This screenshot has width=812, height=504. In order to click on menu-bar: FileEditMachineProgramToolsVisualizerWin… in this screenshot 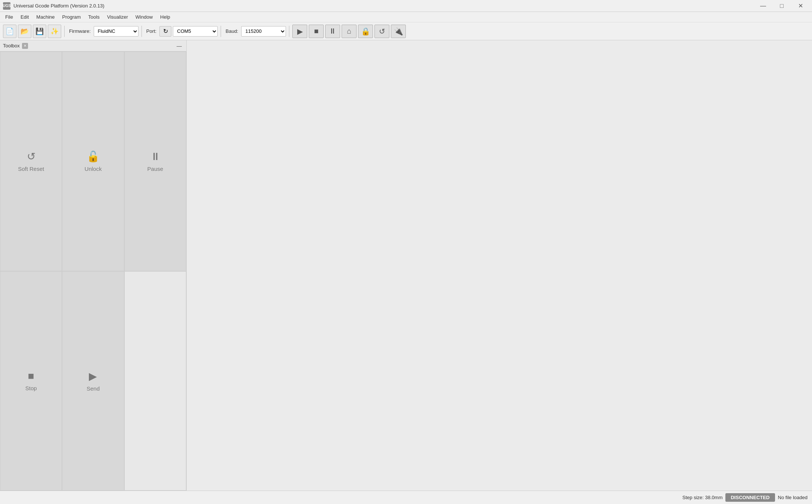, I will do `click(406, 17)`.